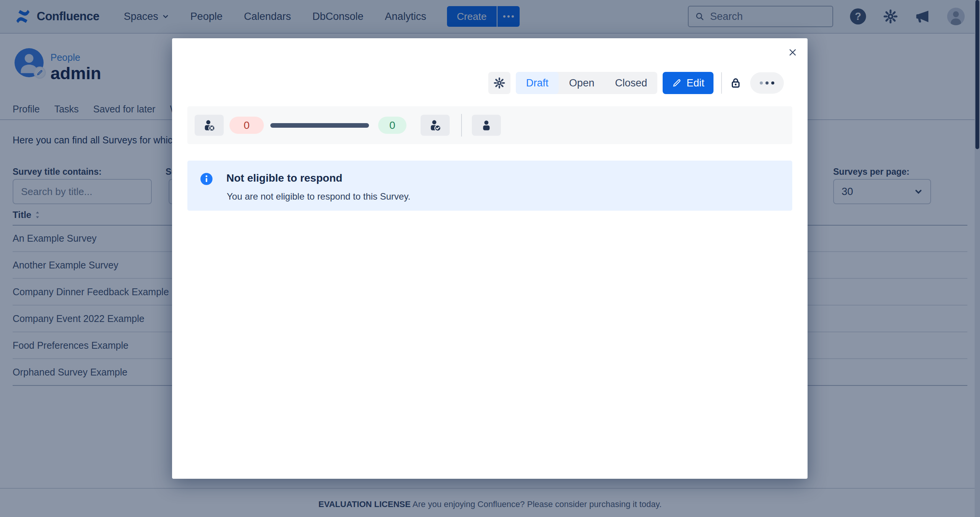 The width and height of the screenshot is (980, 517). What do you see at coordinates (587, 83) in the screenshot?
I see `state-segmented-control: Draft Open Closed` at bounding box center [587, 83].